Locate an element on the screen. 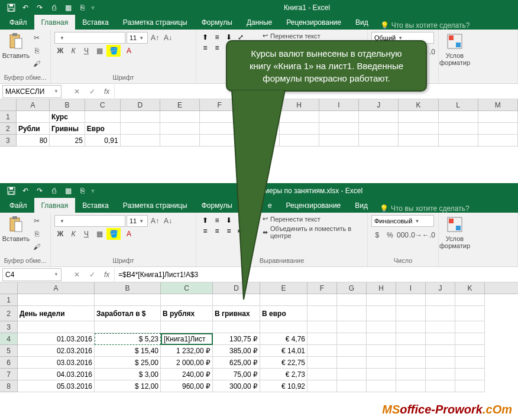  column-header: F is located at coordinates (322, 288).